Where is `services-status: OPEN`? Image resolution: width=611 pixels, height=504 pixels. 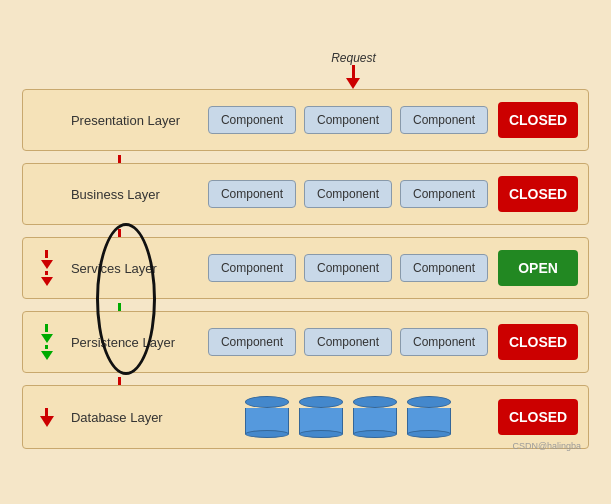
services-status: OPEN is located at coordinates (538, 268).